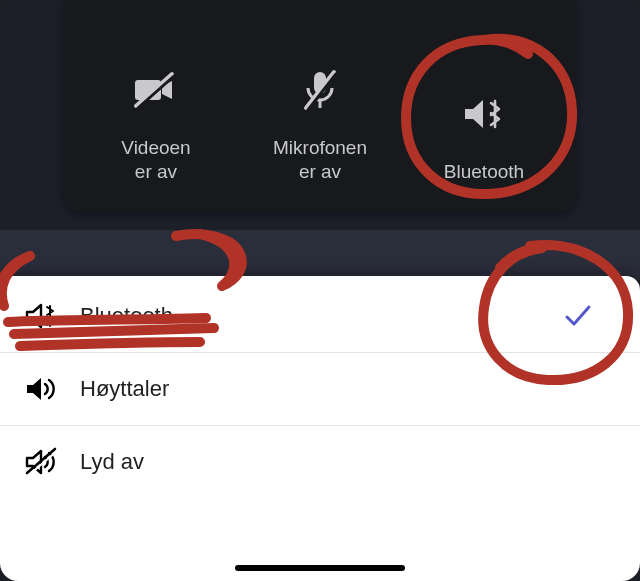 Image resolution: width=640 pixels, height=581 pixels. I want to click on video-toggle-label: Videoen er av, so click(156, 160).